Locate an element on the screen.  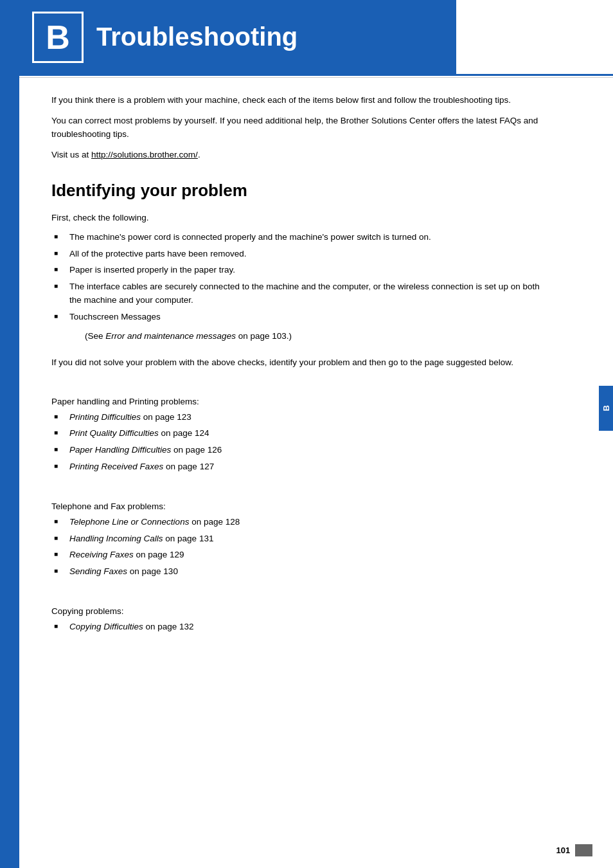
page-number-box is located at coordinates (583, 850).